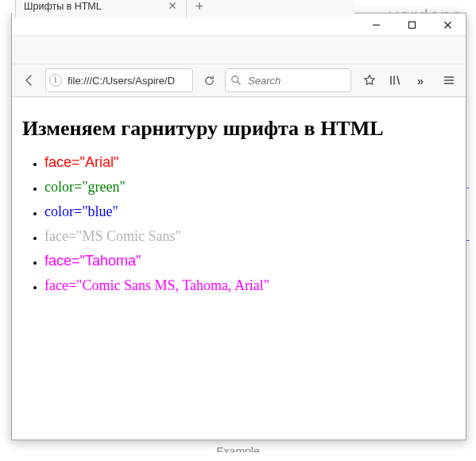  Describe the element at coordinates (370, 80) in the screenshot. I see `bookmark-star-button` at that location.